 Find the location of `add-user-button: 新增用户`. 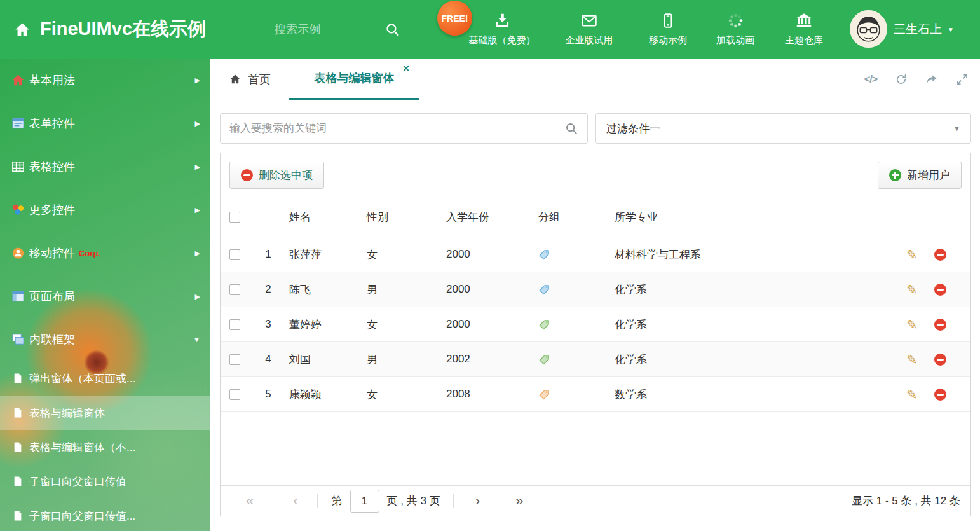

add-user-button: 新增用户 is located at coordinates (920, 176).